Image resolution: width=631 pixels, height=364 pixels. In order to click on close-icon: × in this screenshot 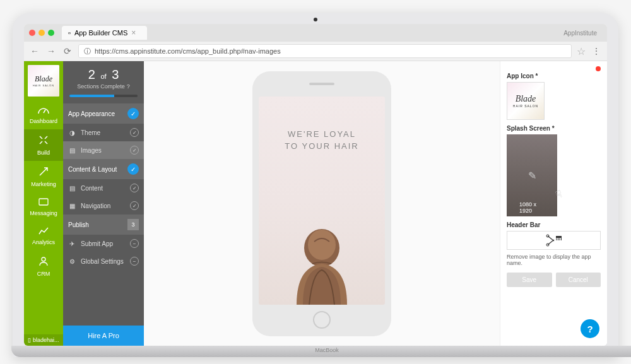, I will do `click(134, 33)`.